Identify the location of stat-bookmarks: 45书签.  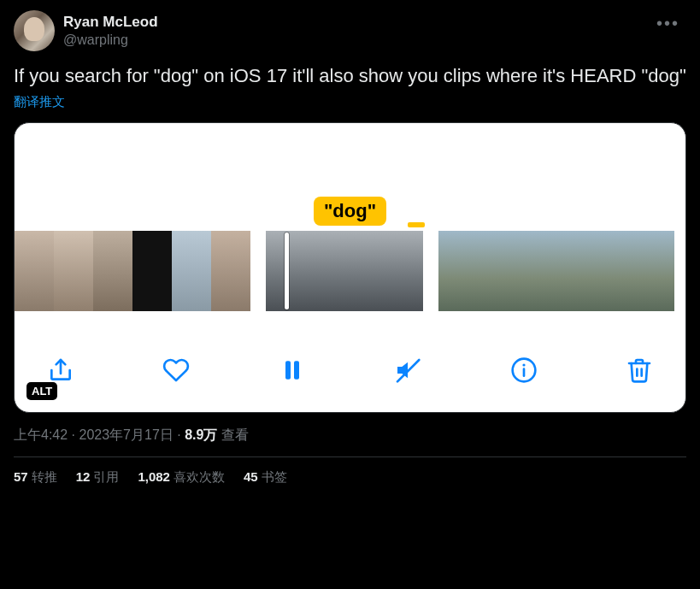
(265, 477).